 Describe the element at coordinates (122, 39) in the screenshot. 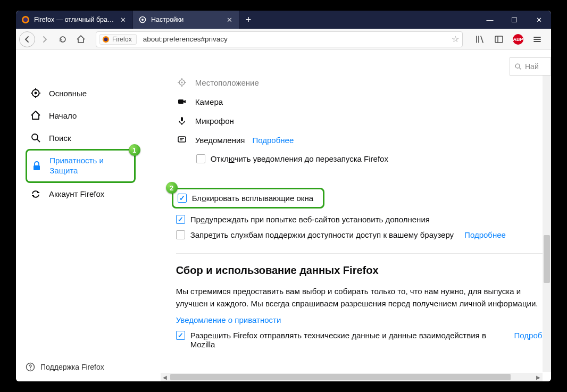

I see `identity-label: Firefox` at that location.